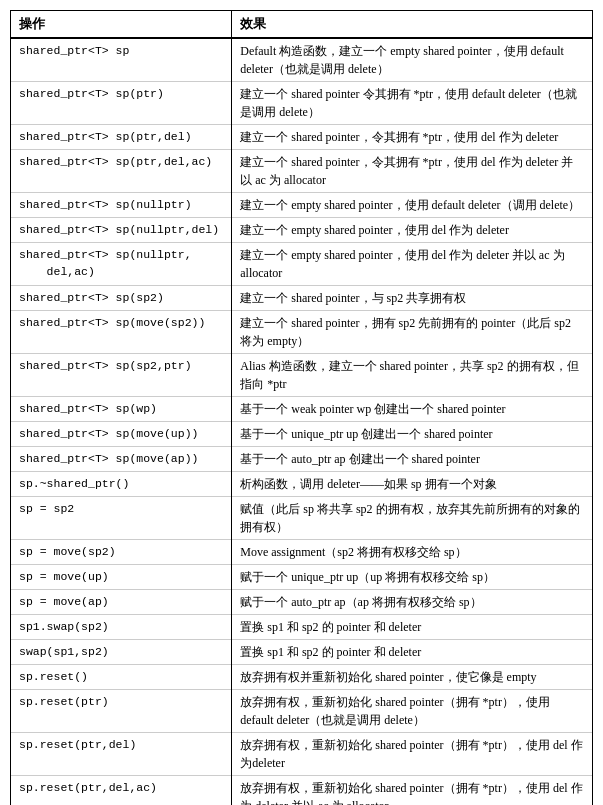 The height and width of the screenshot is (805, 603). What do you see at coordinates (122, 206) in the screenshot?
I see `operation-cell: shared_ptr<T> sp(nullptr)` at bounding box center [122, 206].